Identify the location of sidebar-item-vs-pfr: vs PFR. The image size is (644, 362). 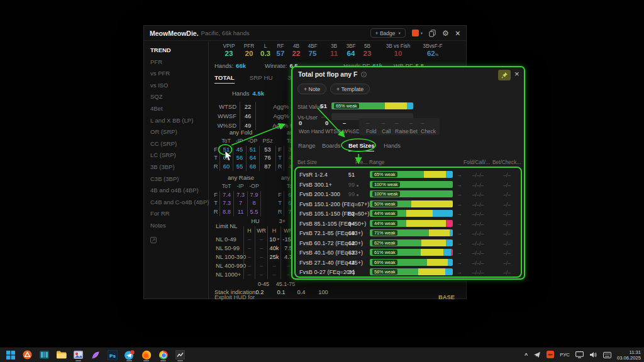
(176, 74).